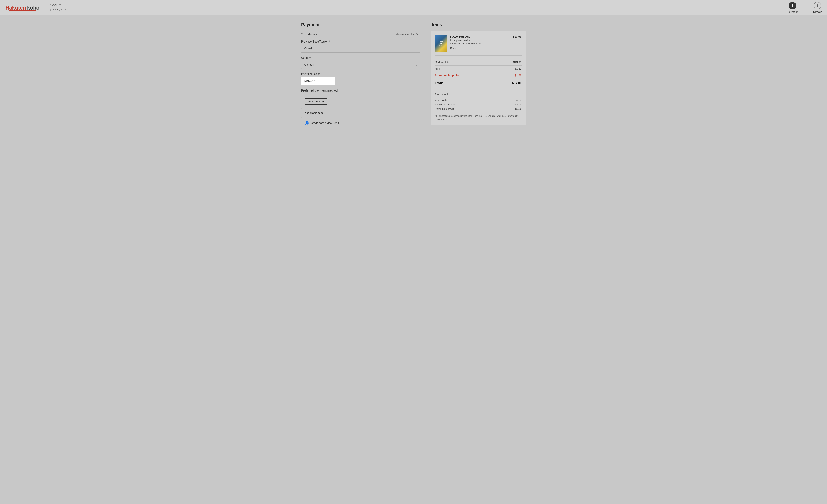  What do you see at coordinates (309, 34) in the screenshot?
I see `your-details-label: Your details` at bounding box center [309, 34].